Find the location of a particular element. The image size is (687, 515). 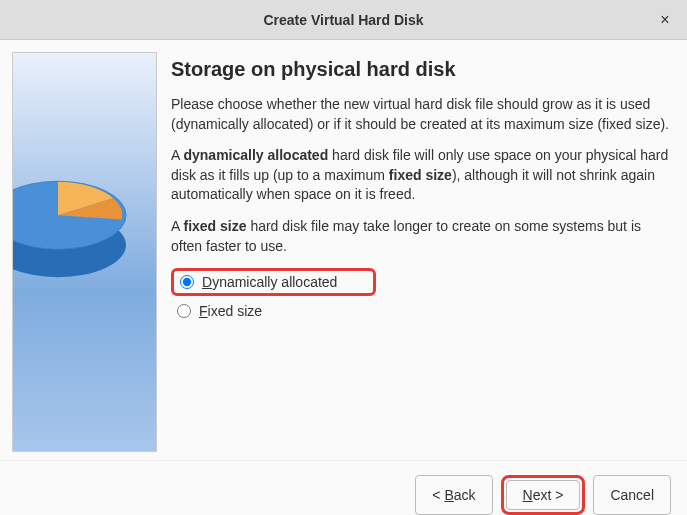

next-button-highlight: Next > is located at coordinates (544, 495).